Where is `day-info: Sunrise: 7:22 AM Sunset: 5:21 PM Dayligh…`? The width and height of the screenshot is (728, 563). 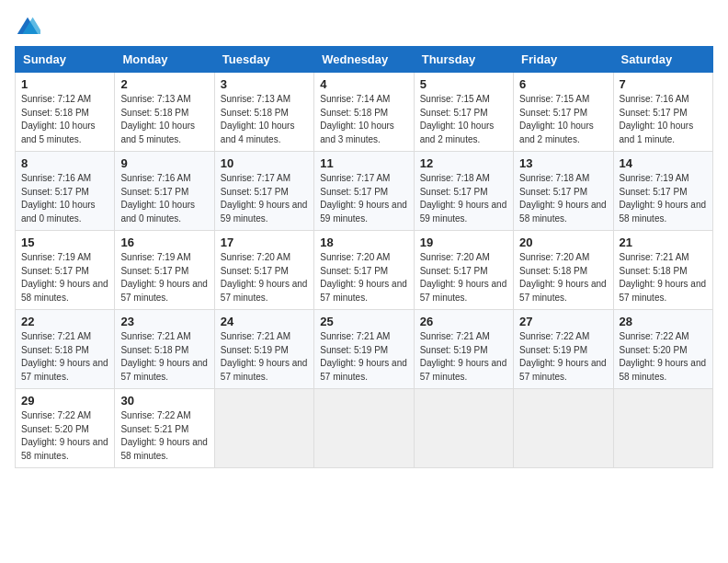 day-info: Sunrise: 7:22 AM Sunset: 5:21 PM Dayligh… is located at coordinates (164, 436).